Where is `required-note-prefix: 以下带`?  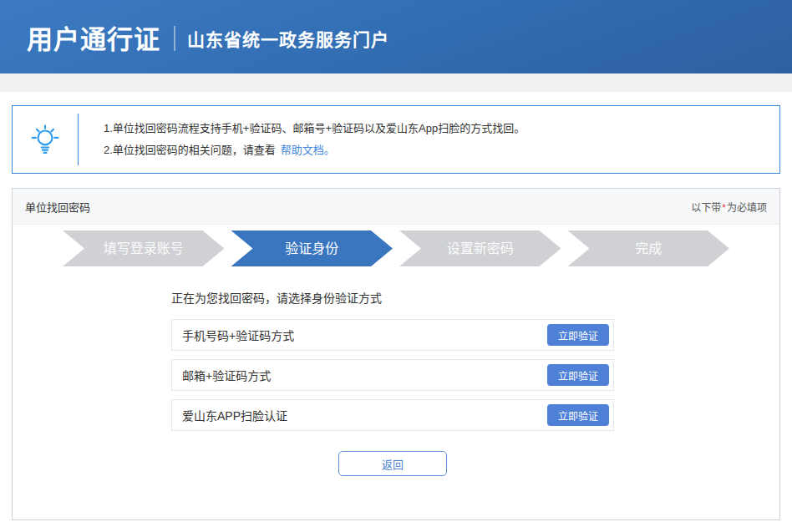
required-note-prefix: 以下带 is located at coordinates (706, 208).